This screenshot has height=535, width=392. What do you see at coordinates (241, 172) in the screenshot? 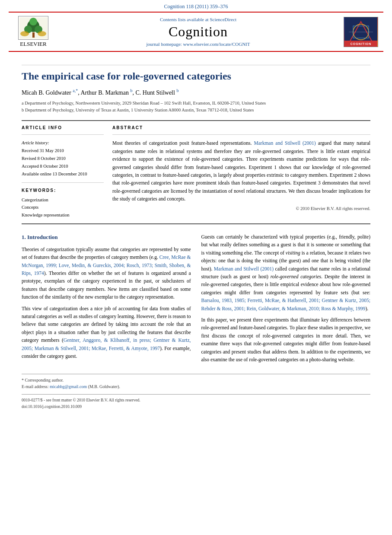
I see `abstract-col: ABSTRACT Most theories of categorization…` at bounding box center [241, 172].